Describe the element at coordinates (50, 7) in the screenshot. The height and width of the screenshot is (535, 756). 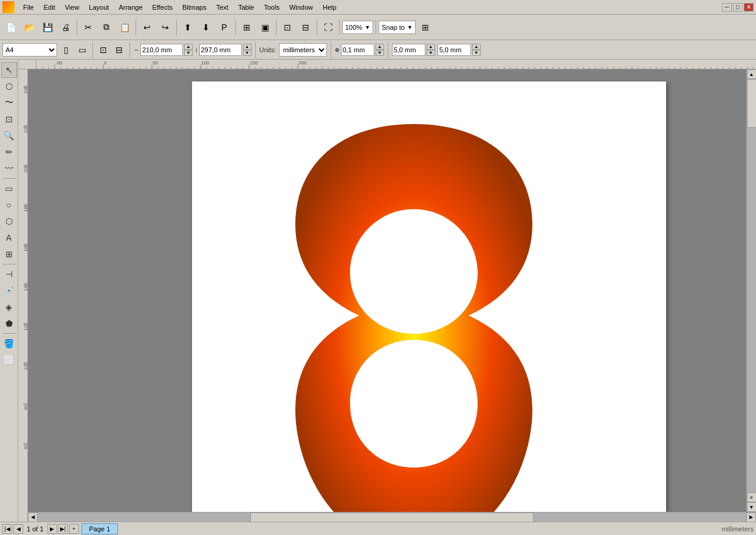
I see `menu-edit: Edit` at that location.